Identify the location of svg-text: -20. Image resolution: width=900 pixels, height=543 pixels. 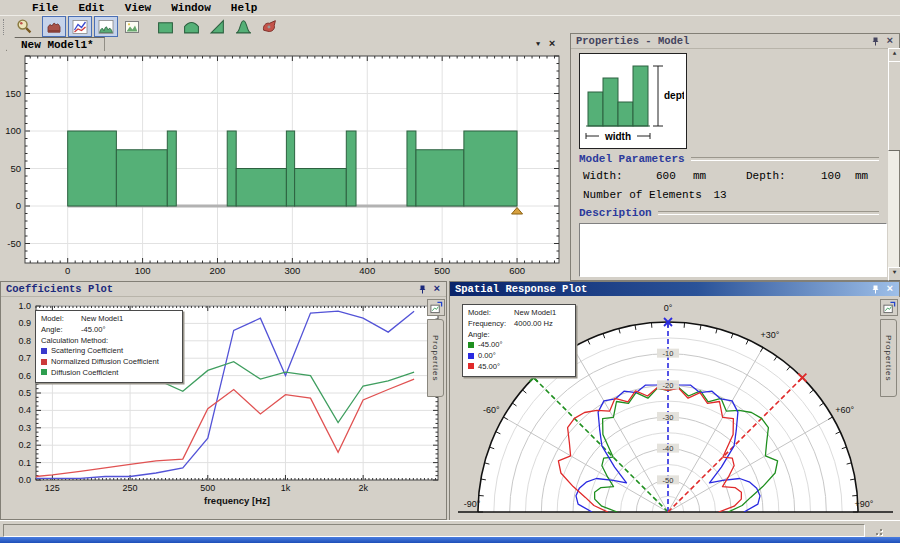
(668, 386).